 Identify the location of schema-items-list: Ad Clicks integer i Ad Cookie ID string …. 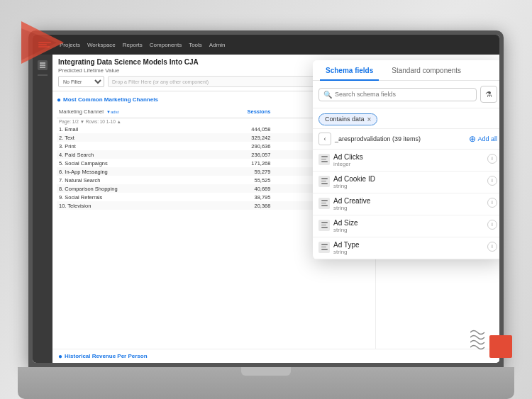
(406, 204).